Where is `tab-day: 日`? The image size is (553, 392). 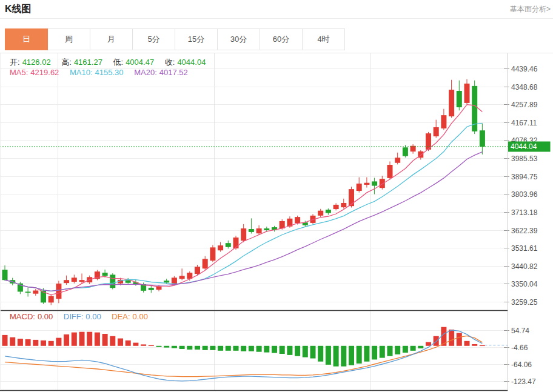
tab-day: 日 is located at coordinates (27, 39).